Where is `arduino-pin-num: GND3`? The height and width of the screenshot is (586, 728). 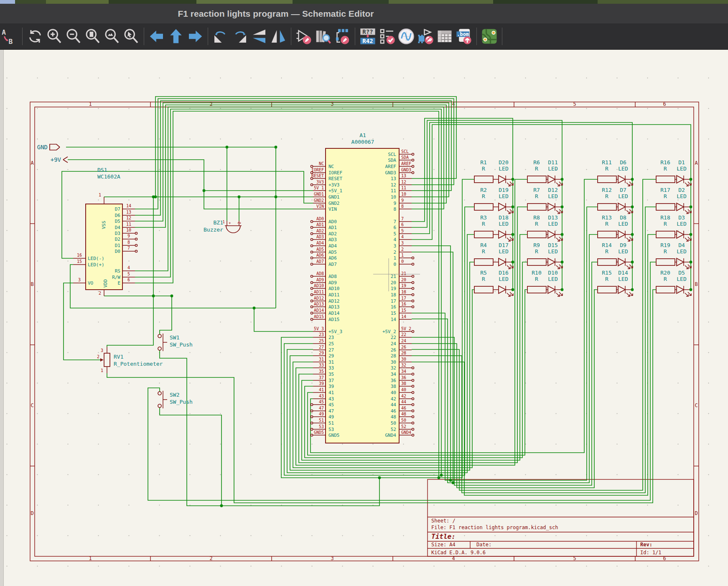
arduino-pin-num: GND3 is located at coordinates (406, 170).